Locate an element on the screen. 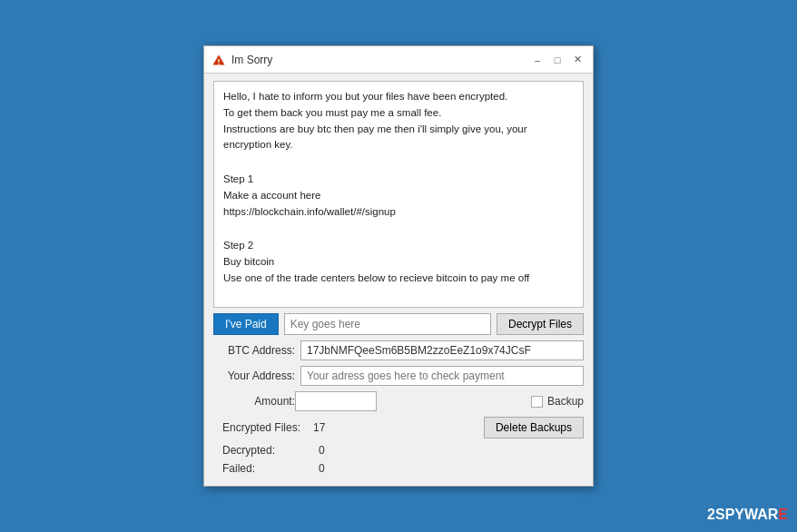  title-bar: Im Sorry – □ ✕ is located at coordinates (398, 60).